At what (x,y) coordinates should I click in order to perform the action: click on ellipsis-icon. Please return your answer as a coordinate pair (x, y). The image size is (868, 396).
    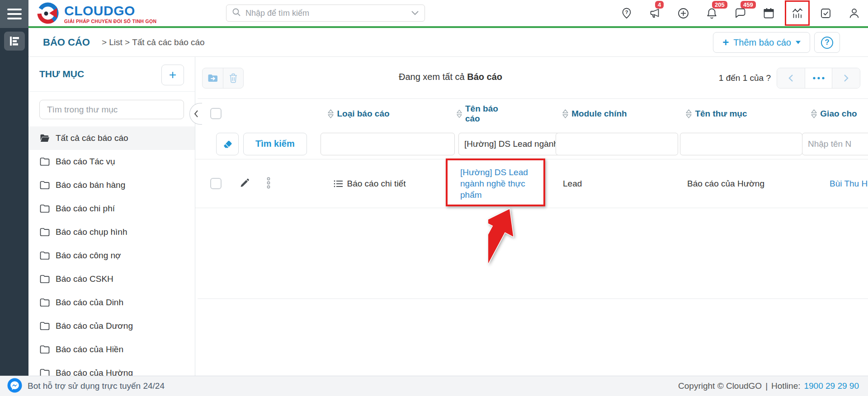
    Looking at the image, I should click on (819, 78).